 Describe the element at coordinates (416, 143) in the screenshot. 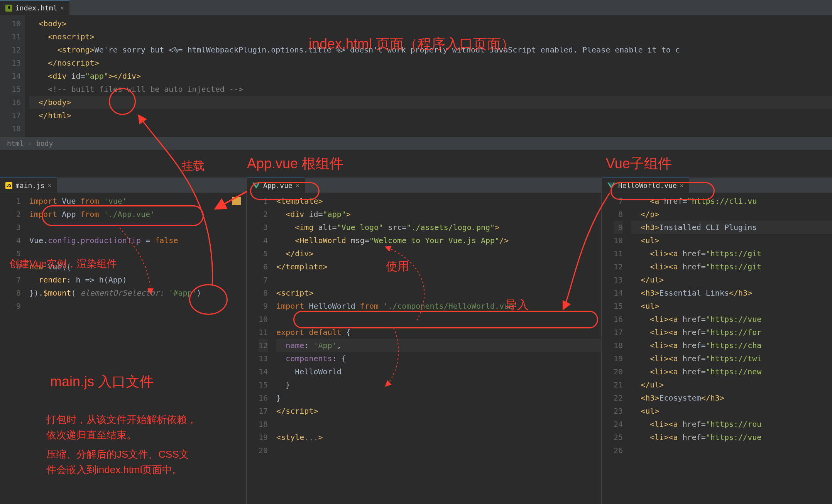

I see `breadcrumb: html body` at that location.